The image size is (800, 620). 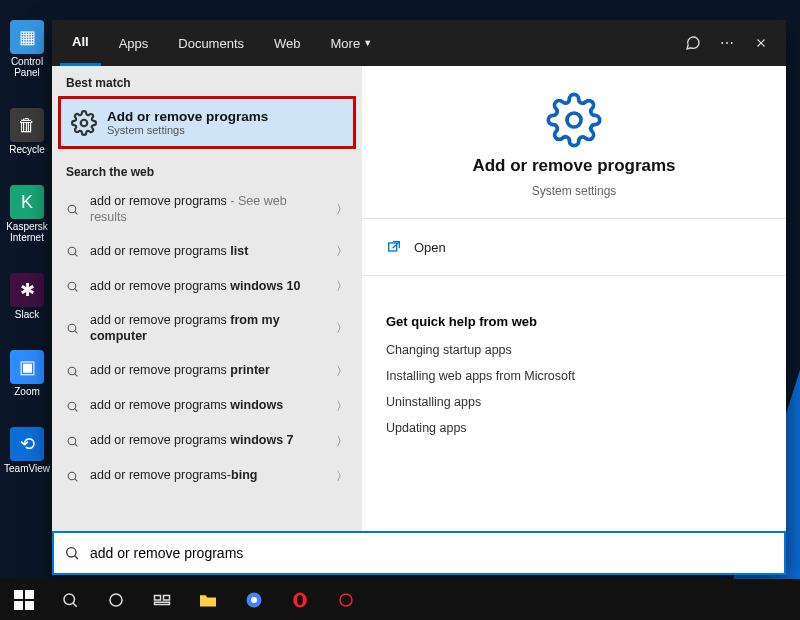 What do you see at coordinates (27, 150) in the screenshot?
I see `desktop-icon-label: Recycle` at bounding box center [27, 150].